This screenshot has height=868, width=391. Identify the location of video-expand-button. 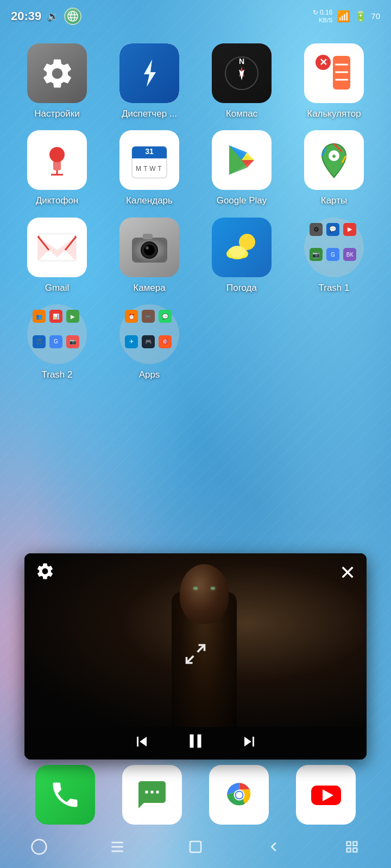
(195, 656).